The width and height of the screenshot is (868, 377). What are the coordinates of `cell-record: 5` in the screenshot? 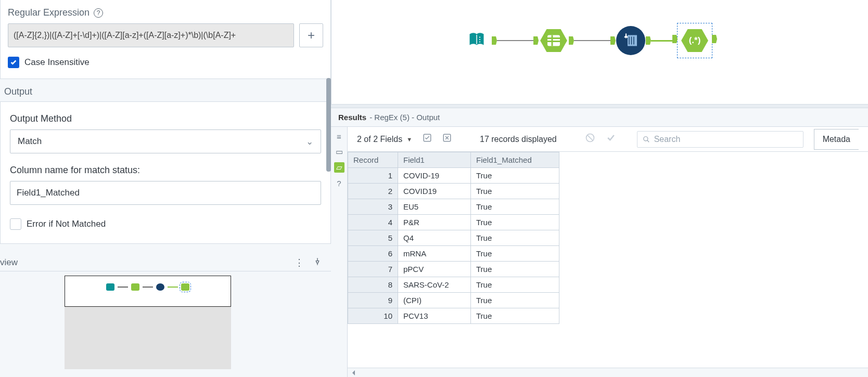 It's located at (373, 238).